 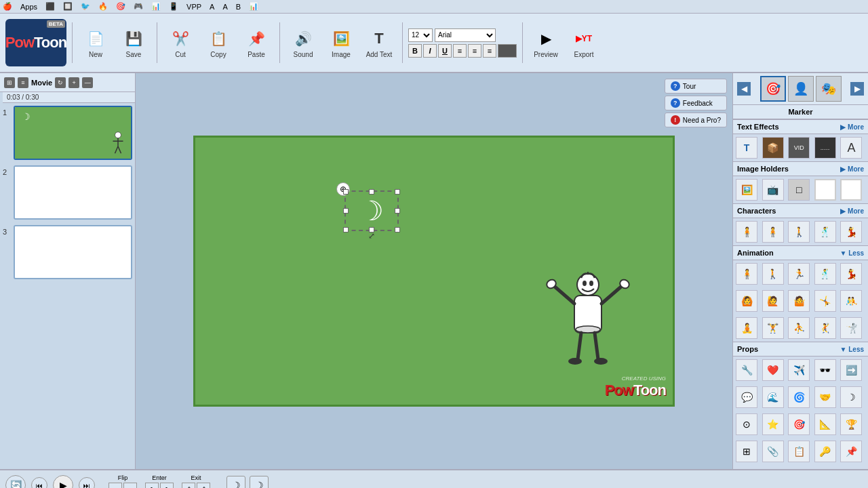 What do you see at coordinates (212, 7) in the screenshot?
I see `menu-icon-10: A` at bounding box center [212, 7].